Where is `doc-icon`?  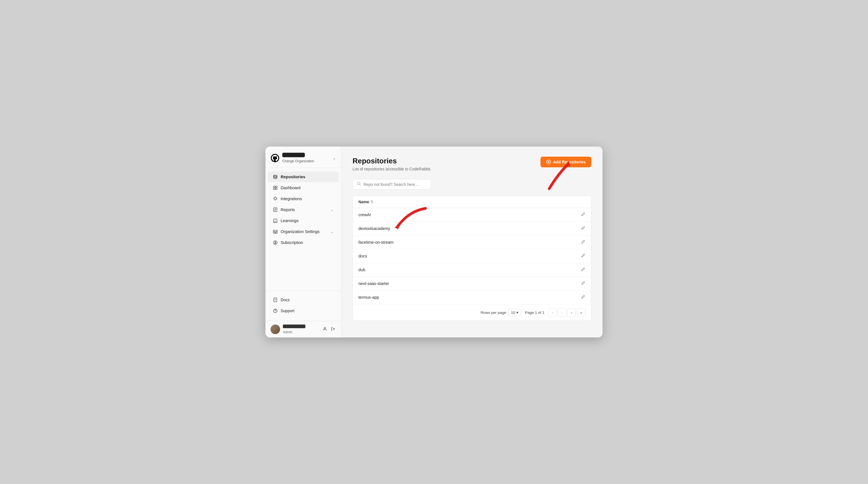
doc-icon is located at coordinates (275, 300).